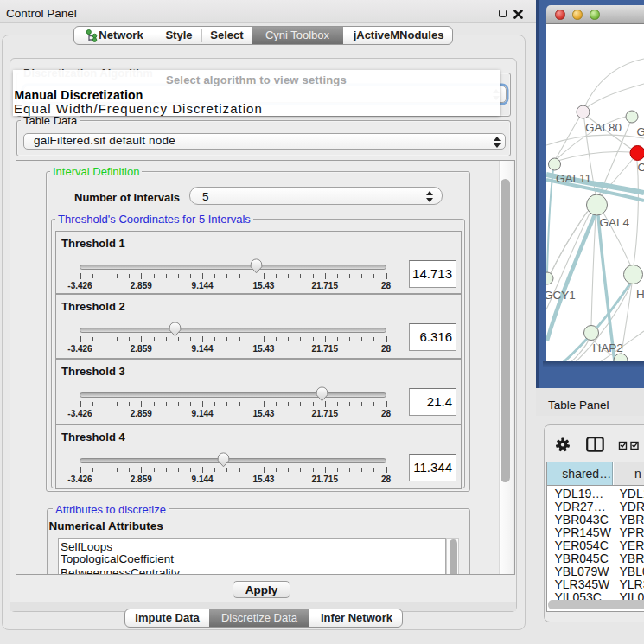 This screenshot has height=644, width=644. I want to click on svg-text: GCY1, so click(561, 296).